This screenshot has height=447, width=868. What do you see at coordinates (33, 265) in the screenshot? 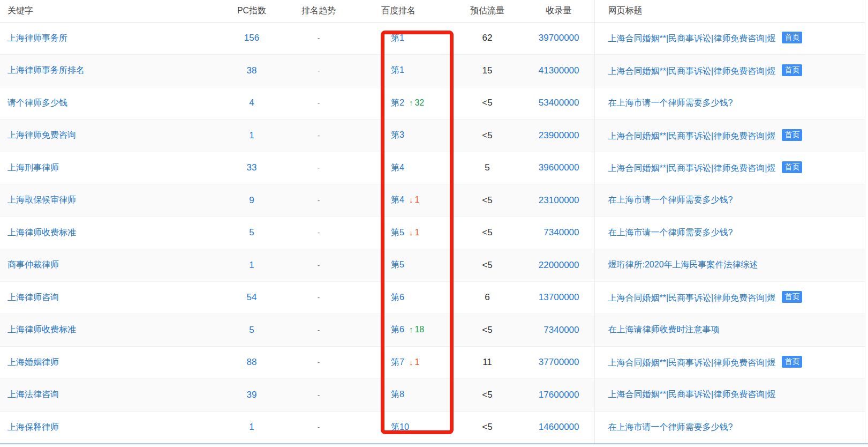
I see `keyword-link: 商事仲裁律师` at bounding box center [33, 265].